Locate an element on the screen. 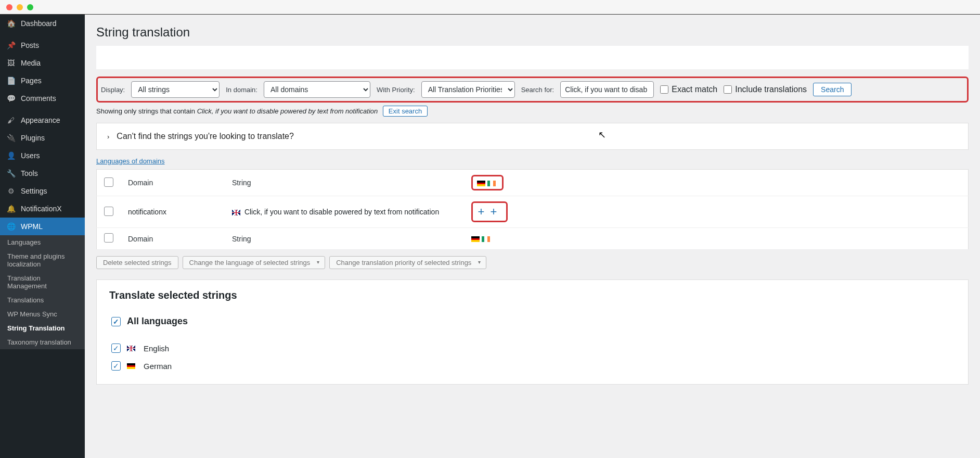 The width and height of the screenshot is (980, 458). submenu-translations: Translations is located at coordinates (43, 300).